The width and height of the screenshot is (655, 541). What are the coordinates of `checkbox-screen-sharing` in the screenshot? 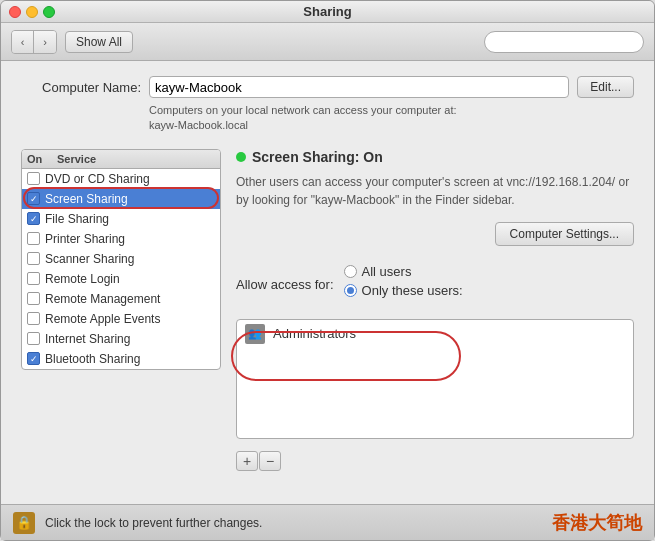 It's located at (34, 198).